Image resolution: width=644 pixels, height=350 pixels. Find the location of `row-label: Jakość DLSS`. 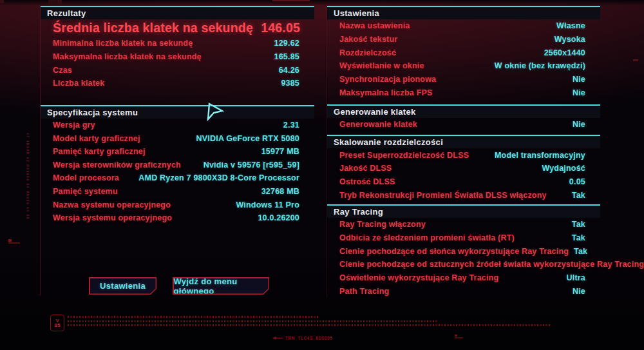

row-label: Jakość DLSS is located at coordinates (366, 168).